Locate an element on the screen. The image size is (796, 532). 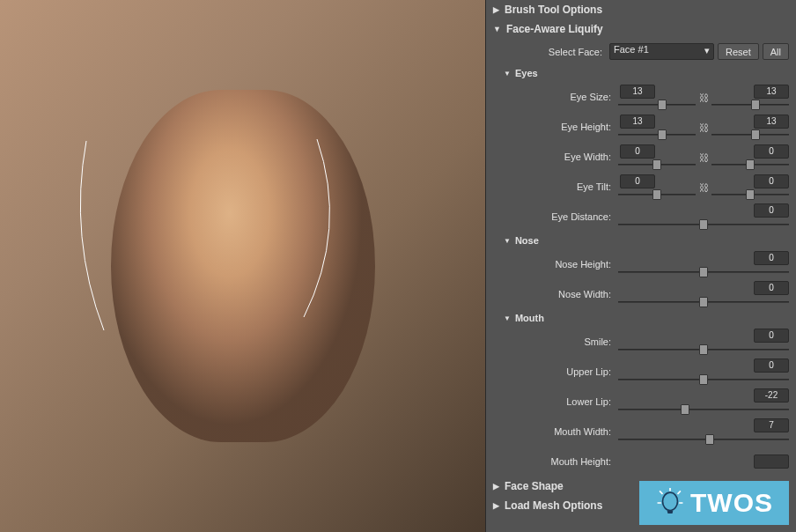
upper-lip-slider is located at coordinates (704, 380).